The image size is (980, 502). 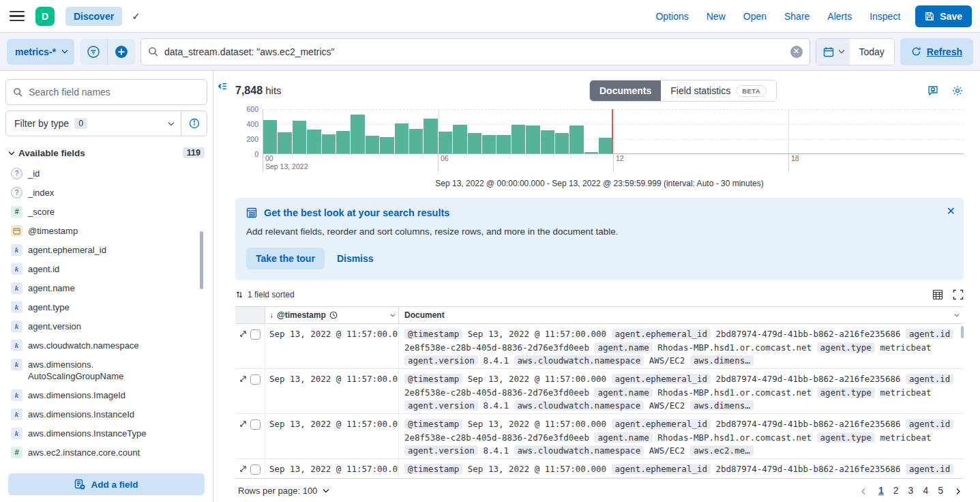 What do you see at coordinates (108, 173) in the screenshot?
I see `field-item: ?_id` at bounding box center [108, 173].